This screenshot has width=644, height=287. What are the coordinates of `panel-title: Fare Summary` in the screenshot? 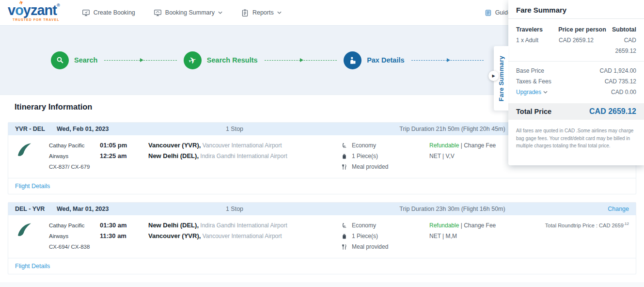 It's located at (576, 10).